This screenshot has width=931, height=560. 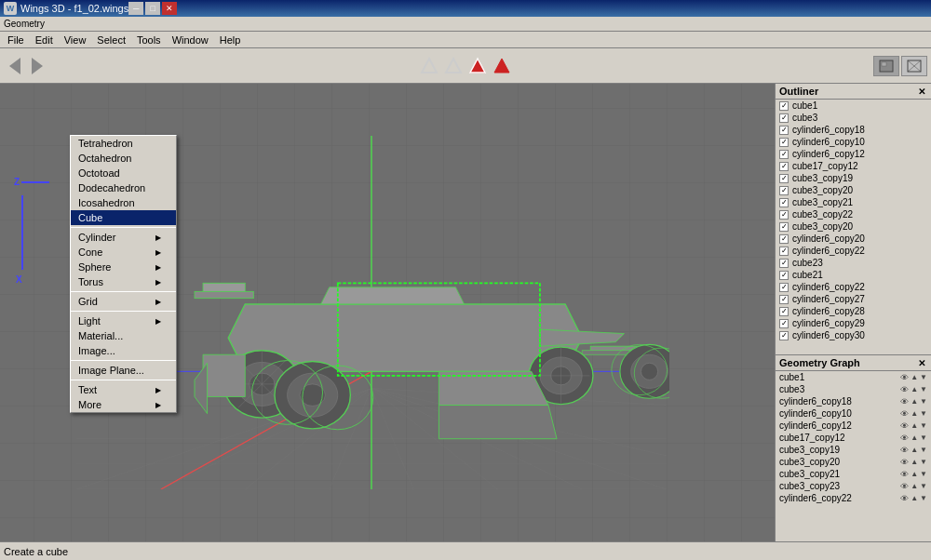 What do you see at coordinates (123, 370) in the screenshot?
I see `ctx-image-plane: Image Plane...` at bounding box center [123, 370].